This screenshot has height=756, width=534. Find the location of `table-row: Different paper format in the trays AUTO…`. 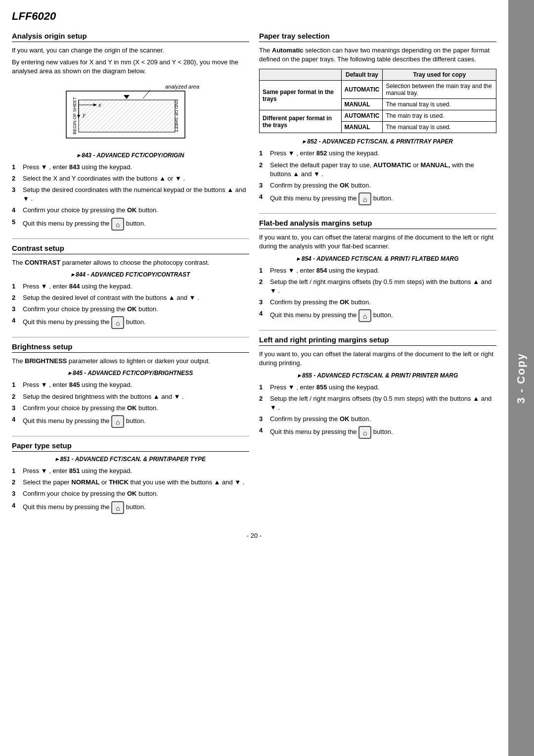

table-row: Different paper format in the trays AUTO… is located at coordinates (378, 116).